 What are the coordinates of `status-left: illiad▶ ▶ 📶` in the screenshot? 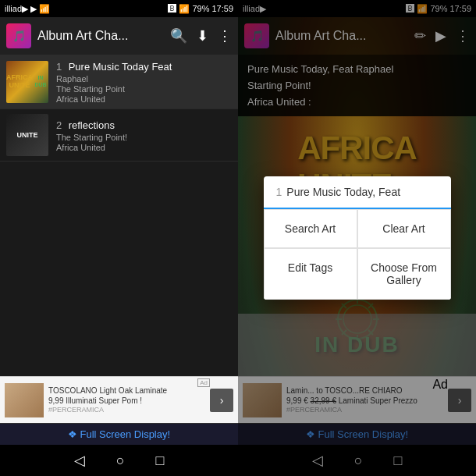 It's located at (27, 9).